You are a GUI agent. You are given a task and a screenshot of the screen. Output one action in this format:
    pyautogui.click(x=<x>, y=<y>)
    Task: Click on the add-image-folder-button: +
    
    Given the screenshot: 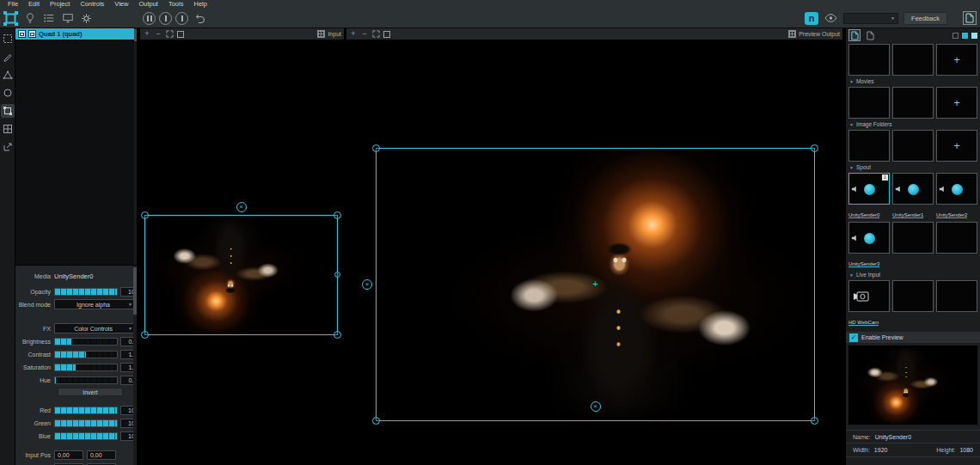 What is the action you would take?
    pyautogui.click(x=957, y=146)
    